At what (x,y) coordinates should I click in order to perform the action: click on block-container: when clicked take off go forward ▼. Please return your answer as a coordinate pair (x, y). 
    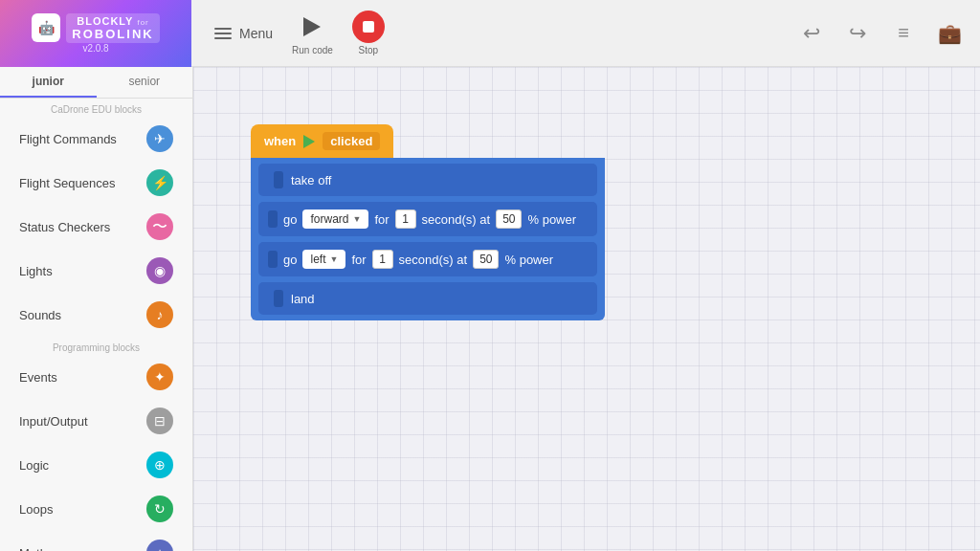
    Looking at the image, I should click on (428, 222).